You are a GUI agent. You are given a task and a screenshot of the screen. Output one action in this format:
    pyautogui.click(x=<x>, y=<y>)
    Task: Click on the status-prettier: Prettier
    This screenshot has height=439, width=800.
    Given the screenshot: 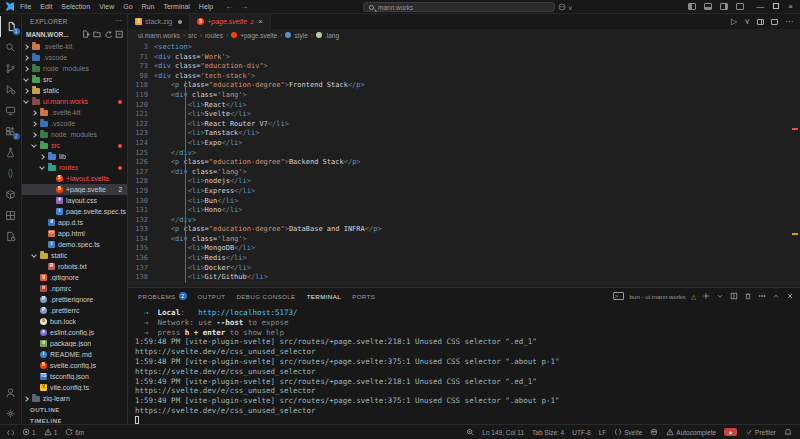 What is the action you would take?
    pyautogui.click(x=760, y=432)
    